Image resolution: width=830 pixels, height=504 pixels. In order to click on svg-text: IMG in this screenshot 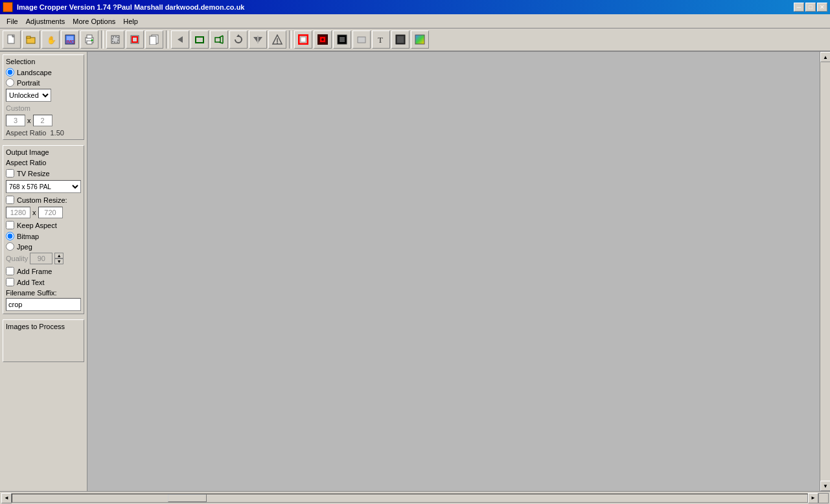, I will do `click(70, 41)`.